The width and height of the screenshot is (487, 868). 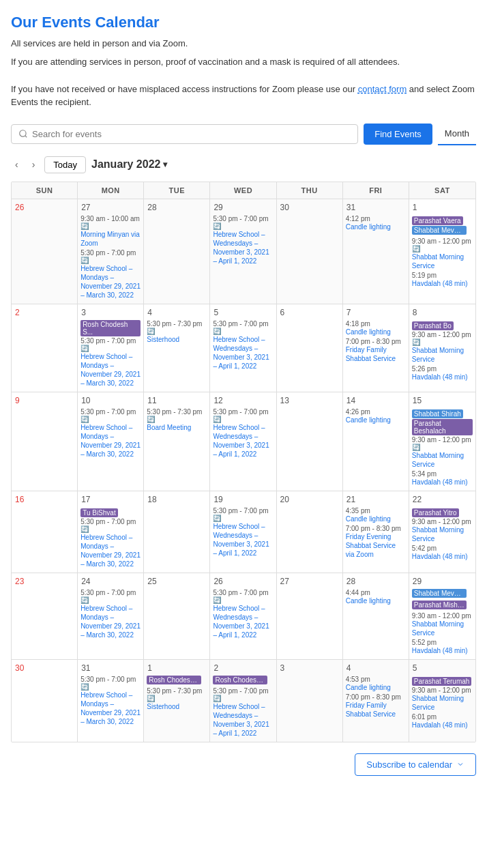 What do you see at coordinates (457, 134) in the screenshot?
I see `month-view-button: Month` at bounding box center [457, 134].